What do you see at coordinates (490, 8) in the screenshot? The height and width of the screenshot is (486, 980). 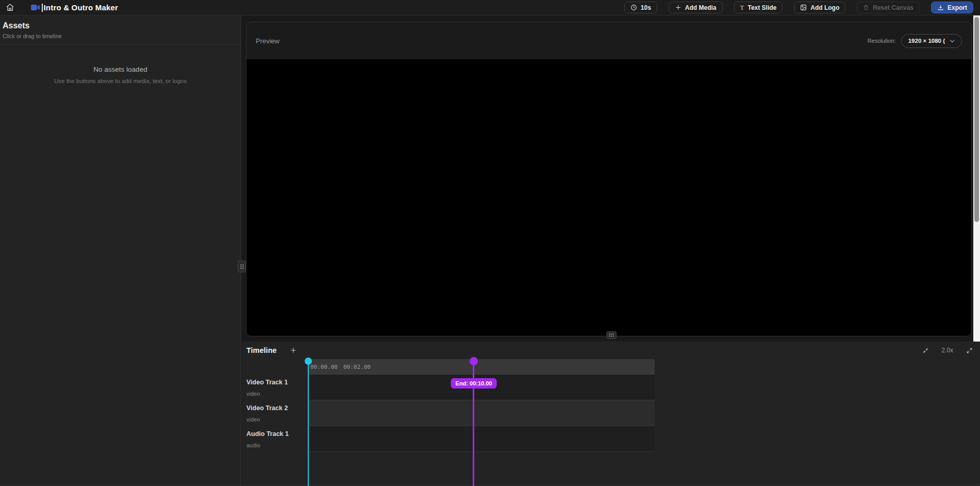 I see `header-bar: Intro & Outro Maker 10s Add Media T Text…` at bounding box center [490, 8].